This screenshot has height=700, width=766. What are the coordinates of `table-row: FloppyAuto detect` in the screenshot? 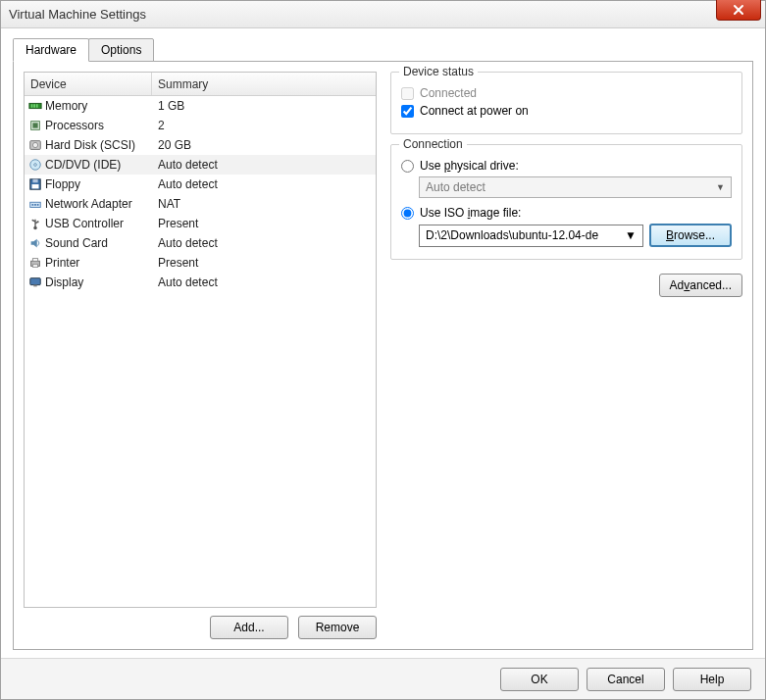 It's located at (200, 184).